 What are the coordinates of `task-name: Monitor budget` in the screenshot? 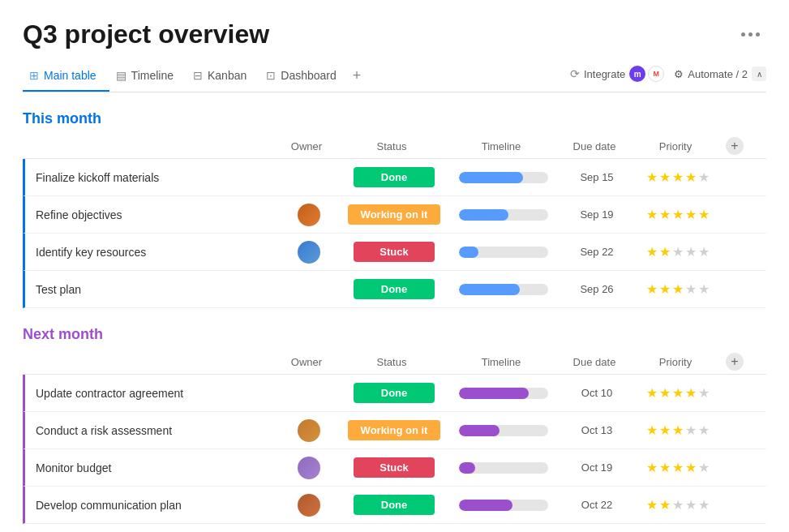 It's located at (151, 468).